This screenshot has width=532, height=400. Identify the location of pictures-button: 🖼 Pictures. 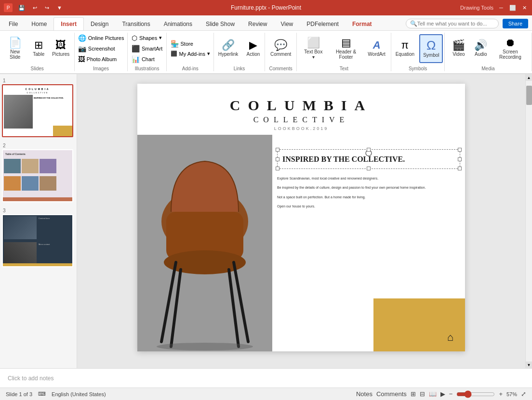
(61, 49).